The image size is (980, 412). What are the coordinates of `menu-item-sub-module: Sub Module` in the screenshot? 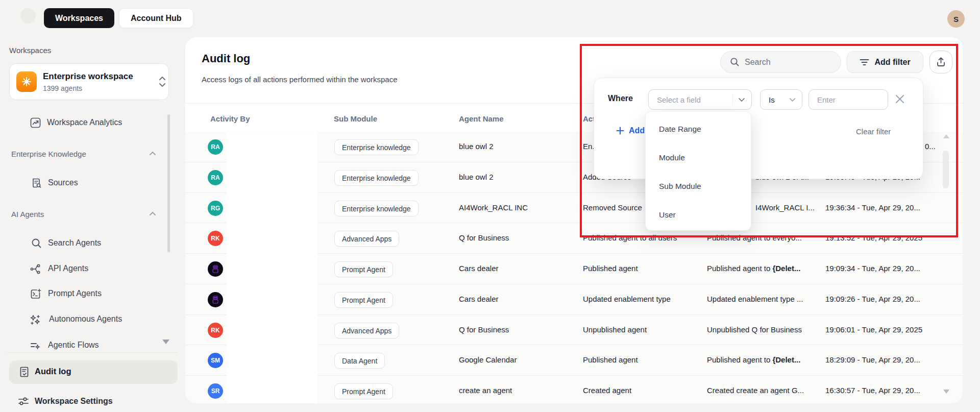 It's located at (698, 186).